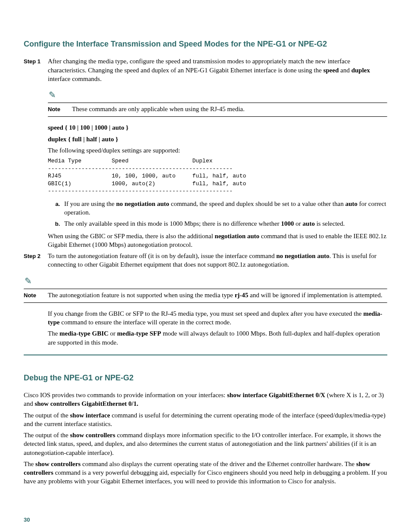 The image size is (411, 532). I want to click on text: interface commands., so click(75, 79).